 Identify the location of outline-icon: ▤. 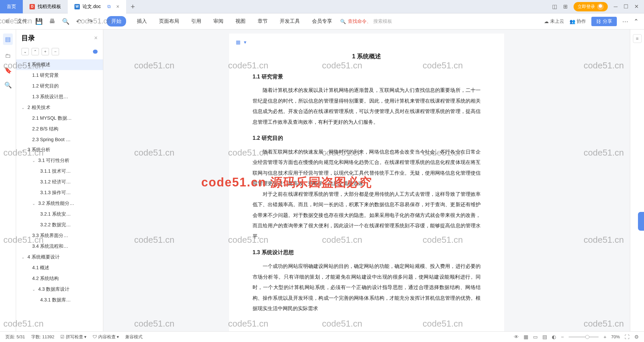
(8, 39).